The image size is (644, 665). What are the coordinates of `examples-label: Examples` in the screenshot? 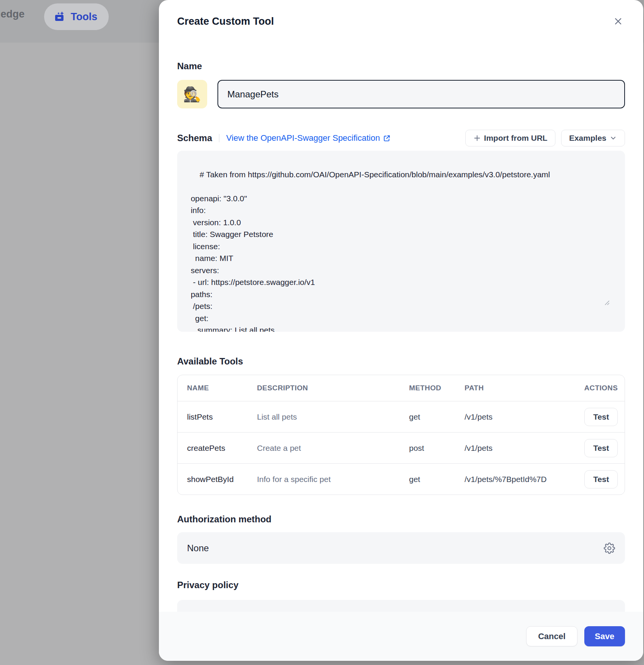 It's located at (588, 138).